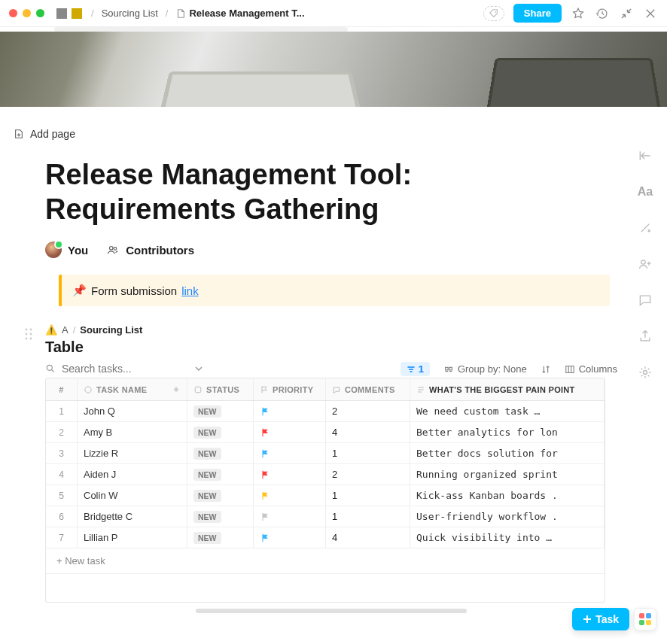 Image resolution: width=667 pixels, height=644 pixels. What do you see at coordinates (416, 369) in the screenshot?
I see `filter-button: 1` at bounding box center [416, 369].